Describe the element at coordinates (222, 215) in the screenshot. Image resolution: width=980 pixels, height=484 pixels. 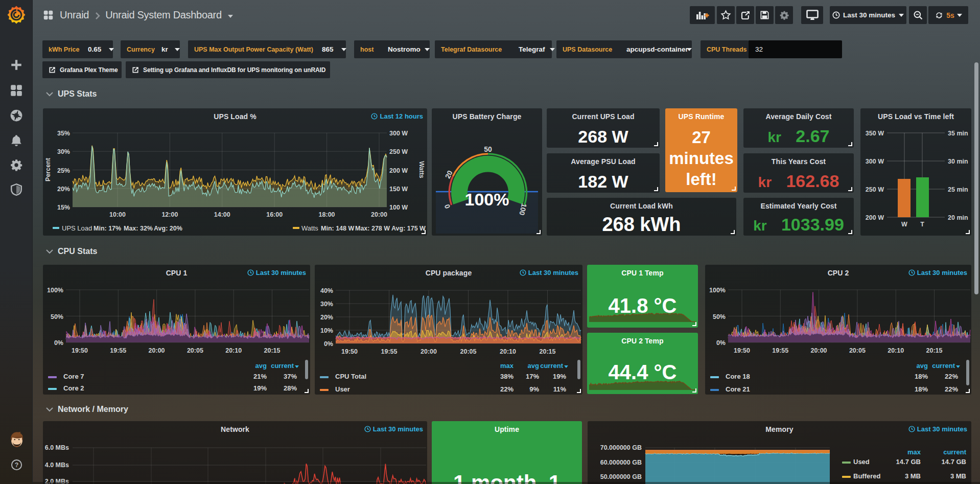
I see `svg-text: 14:00` at that location.